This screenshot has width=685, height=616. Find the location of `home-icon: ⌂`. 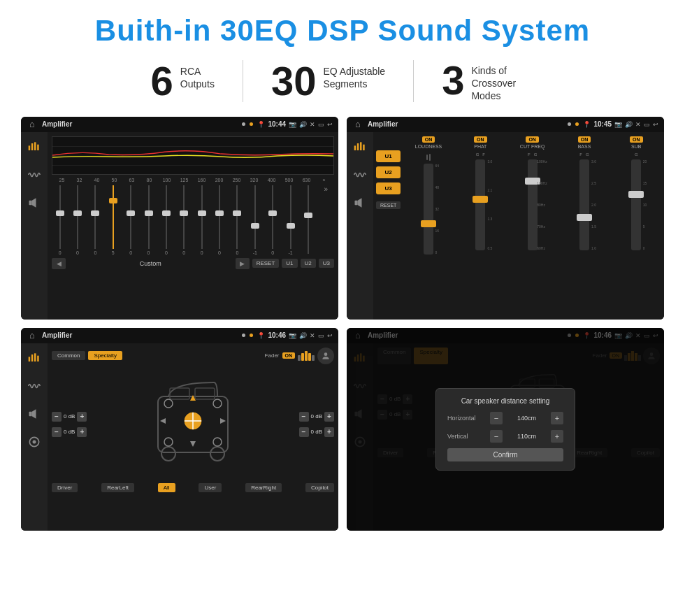

home-icon: ⌂ is located at coordinates (32, 124).